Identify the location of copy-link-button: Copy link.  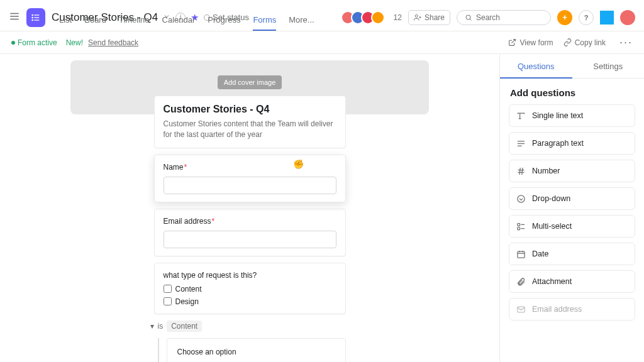
(585, 43).